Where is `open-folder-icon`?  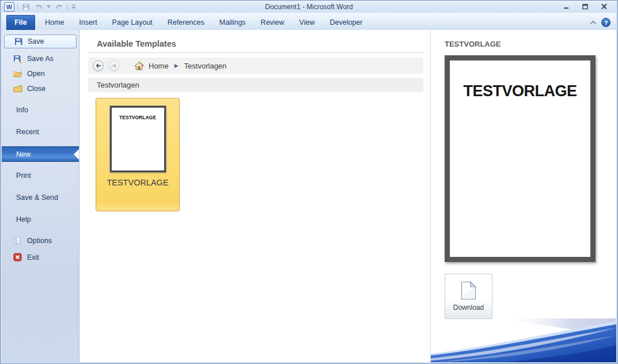
open-folder-icon is located at coordinates (18, 74).